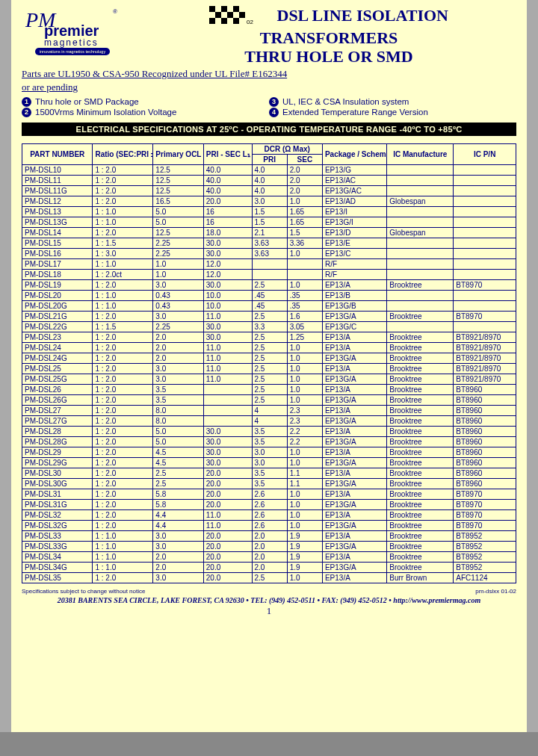 Image resolution: width=538 pixels, height=756 pixels. What do you see at coordinates (269, 410) in the screenshot?
I see `table-row: PM-DSL271 : 2.08.042.3EP13/ABrooktreeBT8…` at bounding box center [269, 410].